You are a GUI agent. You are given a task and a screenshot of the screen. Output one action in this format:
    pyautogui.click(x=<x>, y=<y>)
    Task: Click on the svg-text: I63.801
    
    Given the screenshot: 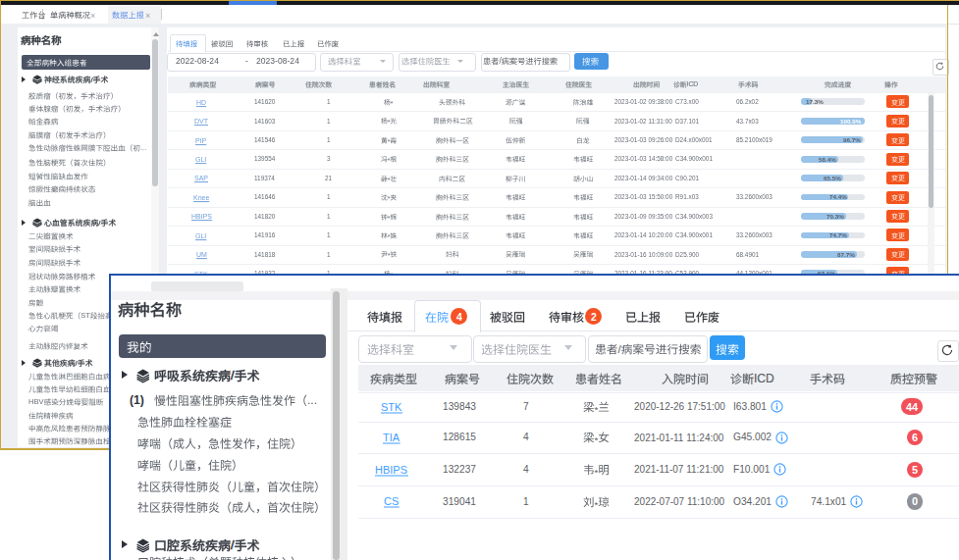 What is the action you would take?
    pyautogui.click(x=750, y=406)
    